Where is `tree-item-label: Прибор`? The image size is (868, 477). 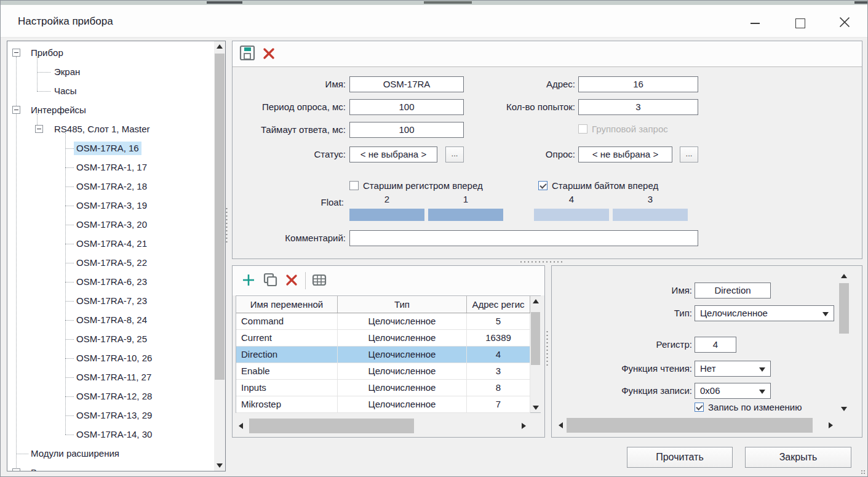
tree-item-label: Прибор is located at coordinates (47, 53).